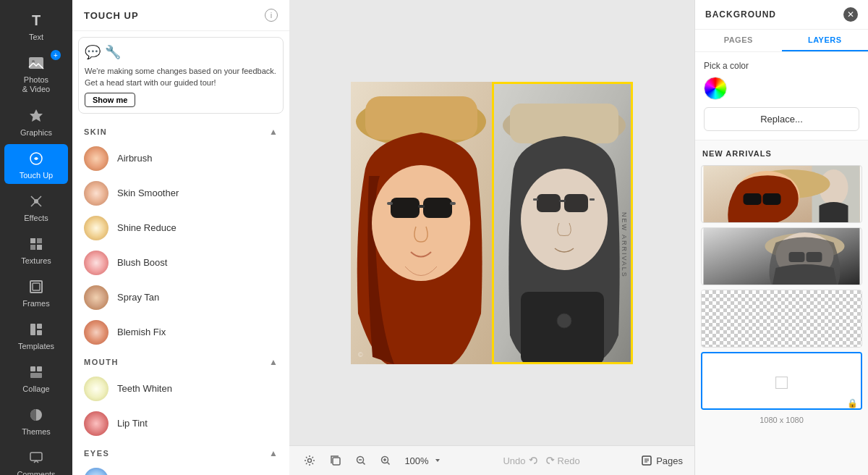  Describe the element at coordinates (781, 66) in the screenshot. I see `pick-color-label: Pick a color` at that location.